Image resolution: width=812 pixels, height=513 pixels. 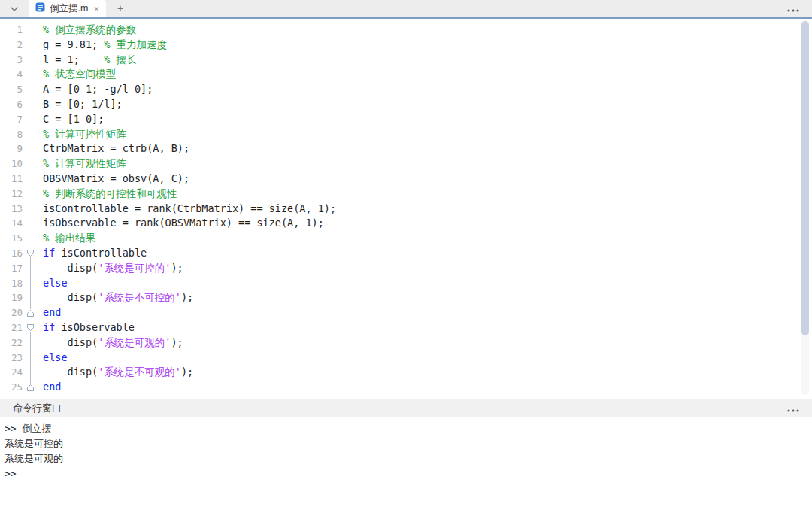 What do you see at coordinates (120, 8) in the screenshot?
I see `new-tab-button: +` at bounding box center [120, 8].